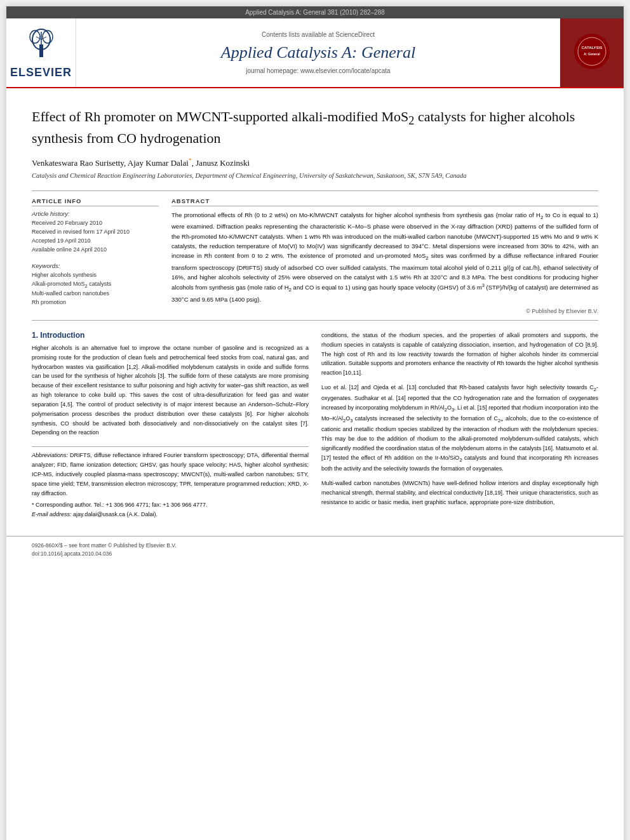 The image size is (630, 840). Describe the element at coordinates (170, 505) in the screenshot. I see `corresponding-author-note: * Corresponding author. Tel.: +1 306 966…` at that location.